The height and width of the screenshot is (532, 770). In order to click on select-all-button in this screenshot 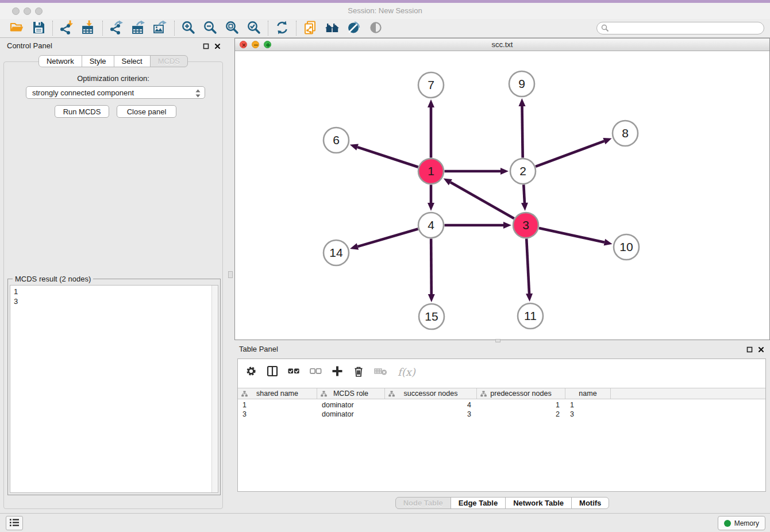, I will do `click(294, 372)`.